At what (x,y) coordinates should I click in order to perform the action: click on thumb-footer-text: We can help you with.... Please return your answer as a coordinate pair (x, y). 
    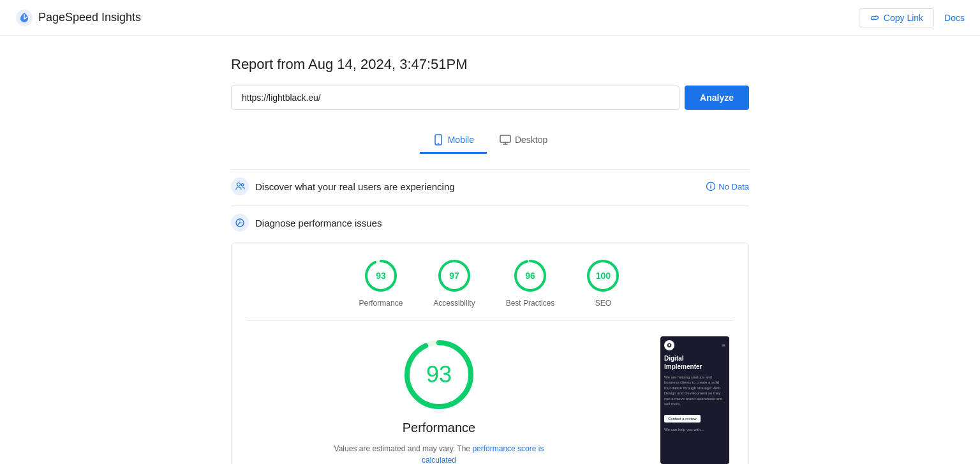
    Looking at the image, I should click on (695, 430).